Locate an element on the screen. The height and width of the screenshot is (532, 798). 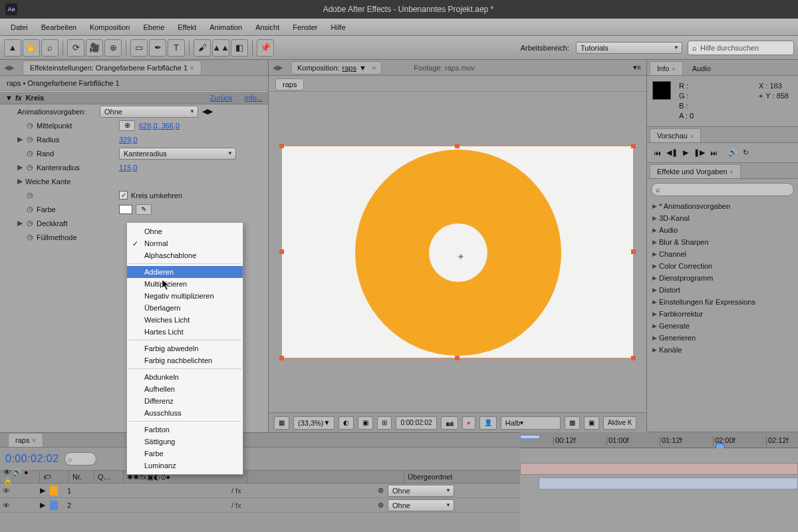
toggle-transparency-icon: ▦ is located at coordinates (572, 423).